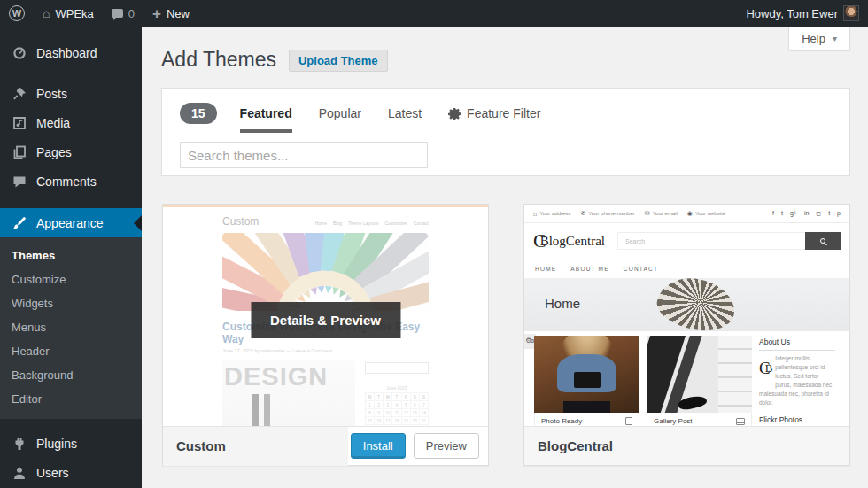 This screenshot has height=488, width=868. Describe the element at coordinates (17, 13) in the screenshot. I see `wordpress-logo-menu: W` at that location.